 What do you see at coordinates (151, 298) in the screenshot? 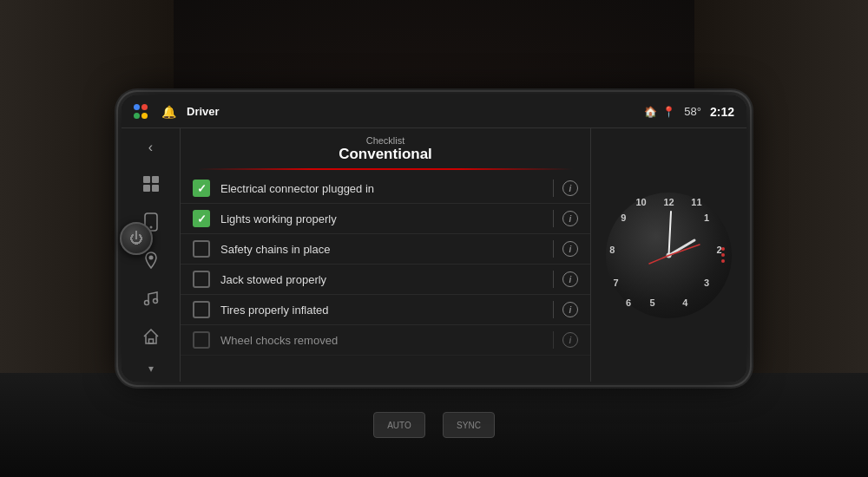
I see `sidebar-icon-music` at bounding box center [151, 298].